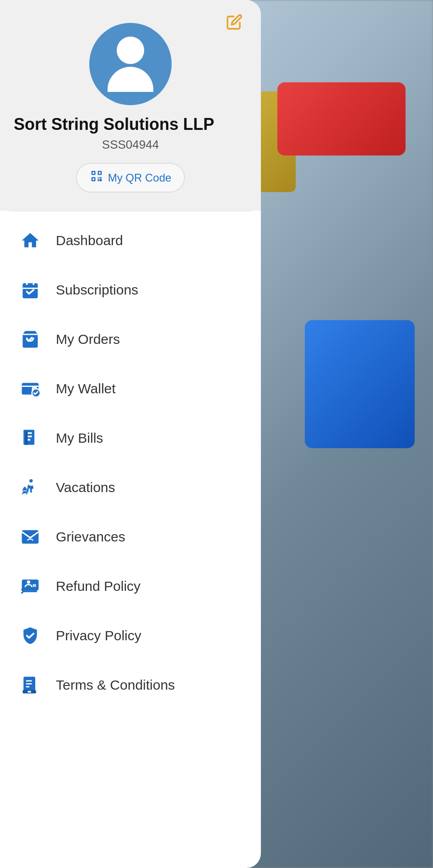  I want to click on qr-button-label: My QR Code, so click(140, 178).